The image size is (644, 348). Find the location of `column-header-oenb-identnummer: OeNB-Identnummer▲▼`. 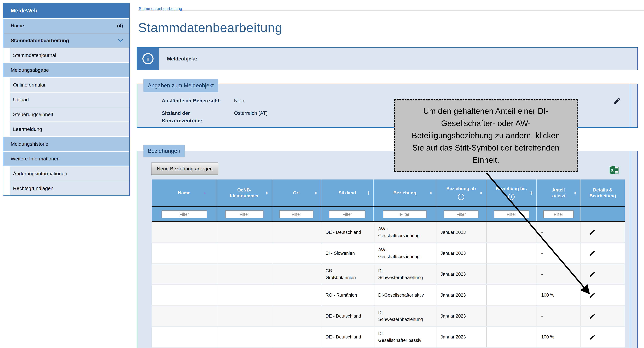

column-header-oenb-identnummer: OeNB-Identnummer▲▼ is located at coordinates (244, 193).